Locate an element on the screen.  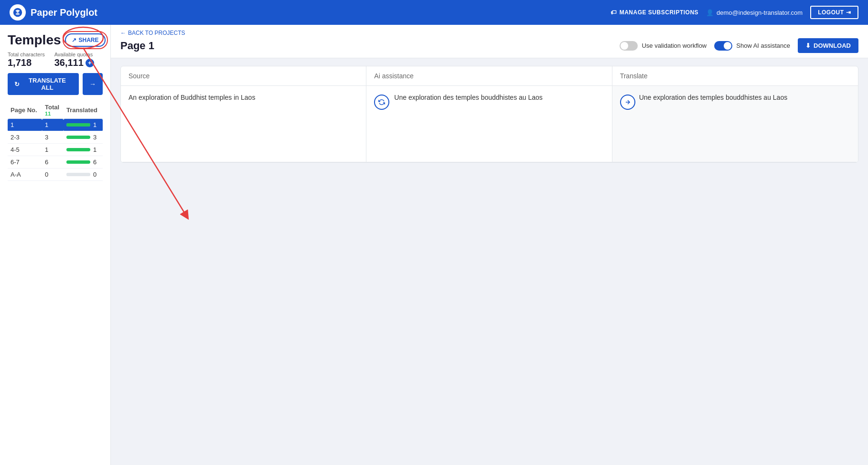
col-page-no: Page No. is located at coordinates (25, 110).